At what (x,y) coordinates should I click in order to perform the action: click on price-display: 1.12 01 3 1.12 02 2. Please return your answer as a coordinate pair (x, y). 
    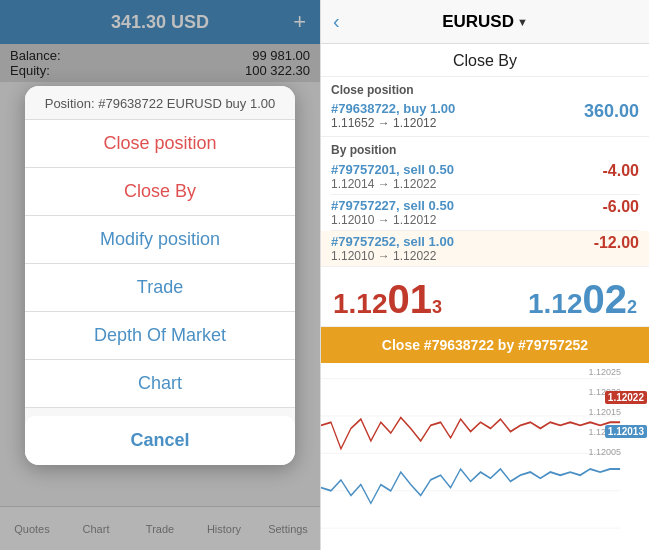
    Looking at the image, I should click on (485, 299).